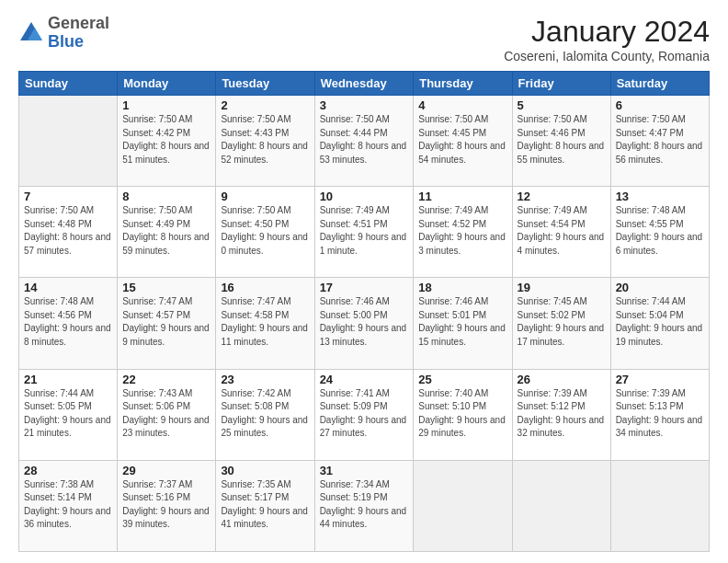  I want to click on logo: General Blue, so click(64, 33).